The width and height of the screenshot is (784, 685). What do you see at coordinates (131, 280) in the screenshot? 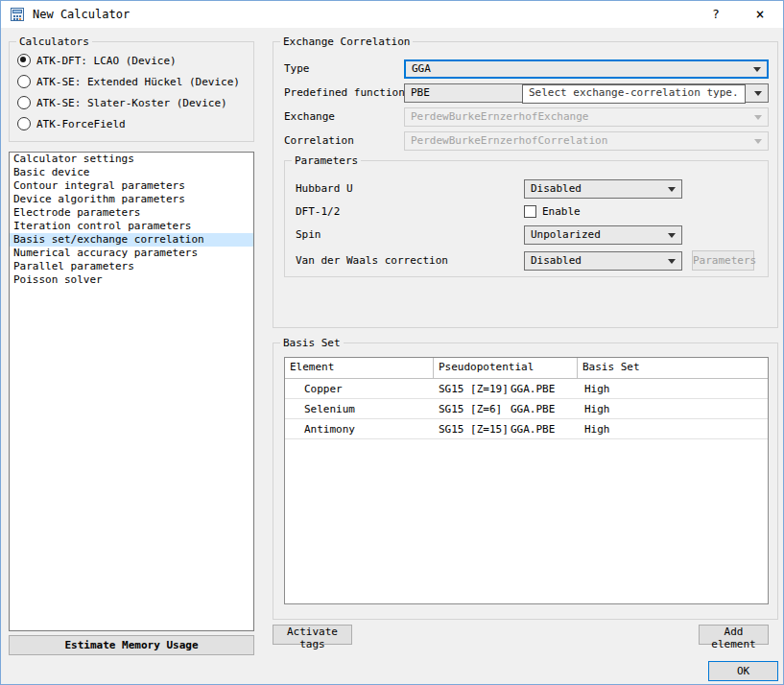
I see `settings-item-poisson-solver: Poisson solver` at bounding box center [131, 280].